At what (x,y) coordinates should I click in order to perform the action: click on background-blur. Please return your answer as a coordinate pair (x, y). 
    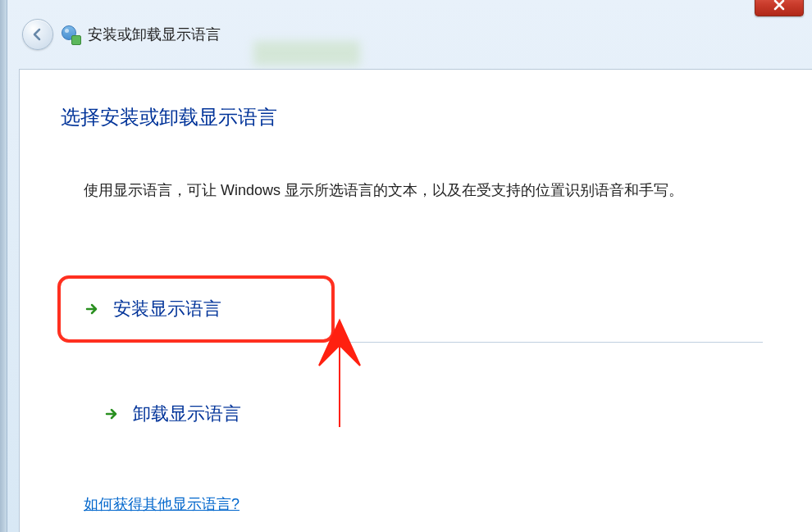
    Looking at the image, I should click on (307, 53).